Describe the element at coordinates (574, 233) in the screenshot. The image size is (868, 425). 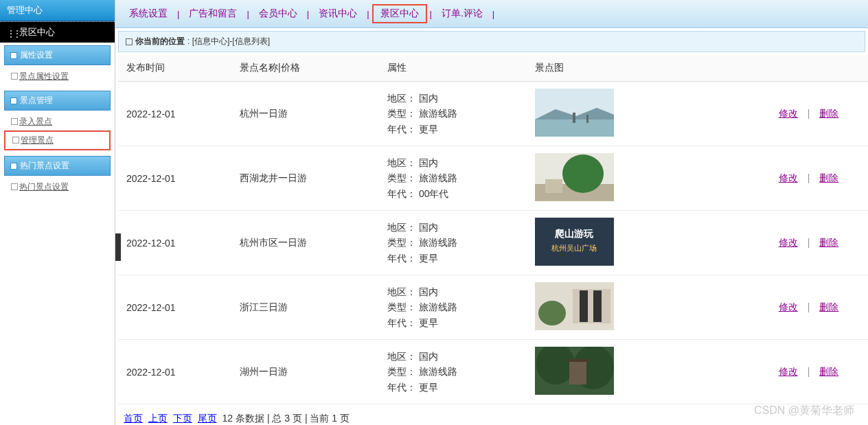
I see `svg-text: 爬山游玩` at that location.